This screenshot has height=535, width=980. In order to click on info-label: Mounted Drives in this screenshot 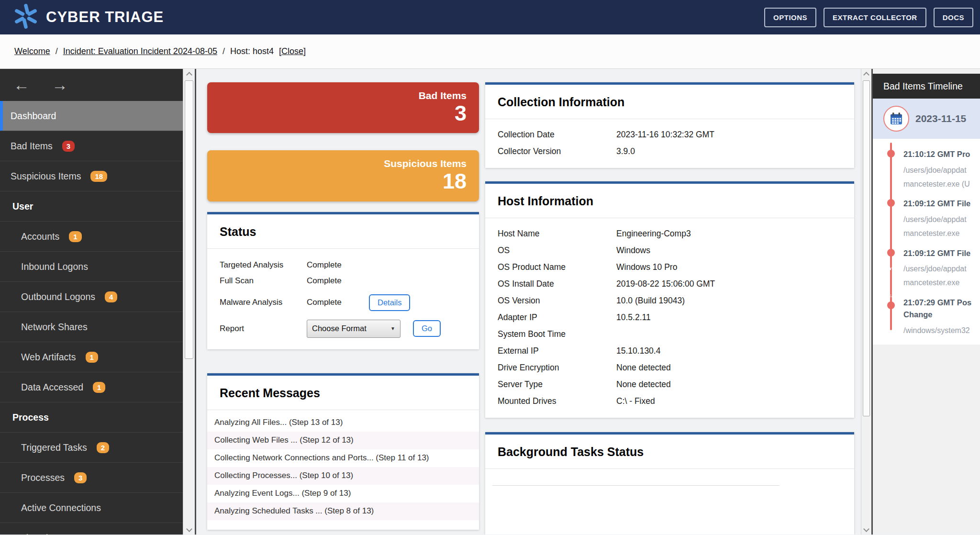, I will do `click(557, 401)`.